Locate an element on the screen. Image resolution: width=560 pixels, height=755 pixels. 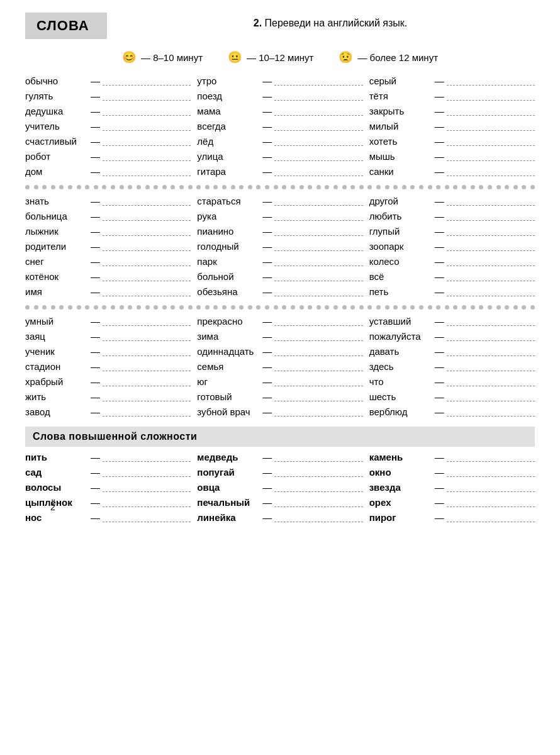
word-russian: цыплёнок is located at coordinates (57, 502).